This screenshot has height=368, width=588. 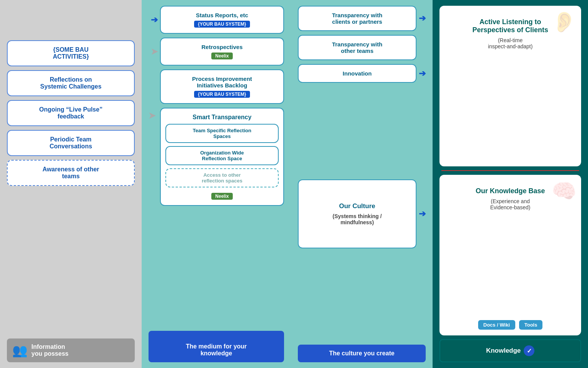 What do you see at coordinates (362, 353) in the screenshot?
I see `culture-label: The culture you create` at bounding box center [362, 353].